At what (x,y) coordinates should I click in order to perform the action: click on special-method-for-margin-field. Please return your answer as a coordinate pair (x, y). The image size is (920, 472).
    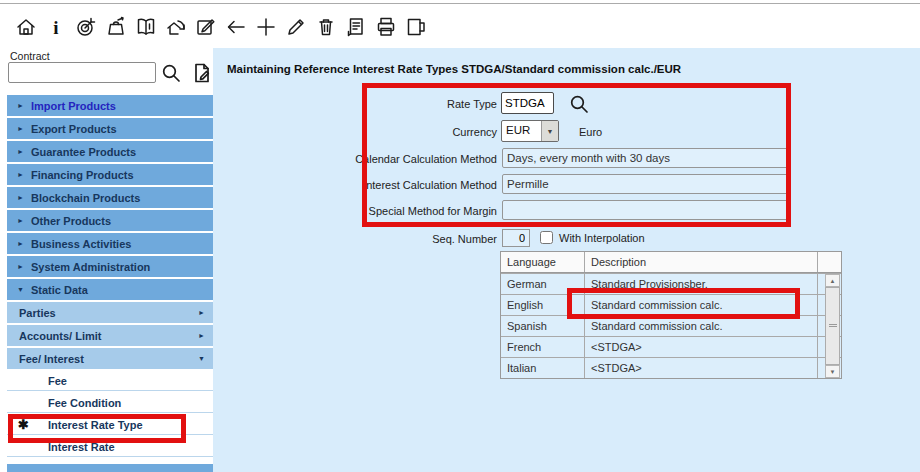
    Looking at the image, I should click on (646, 210).